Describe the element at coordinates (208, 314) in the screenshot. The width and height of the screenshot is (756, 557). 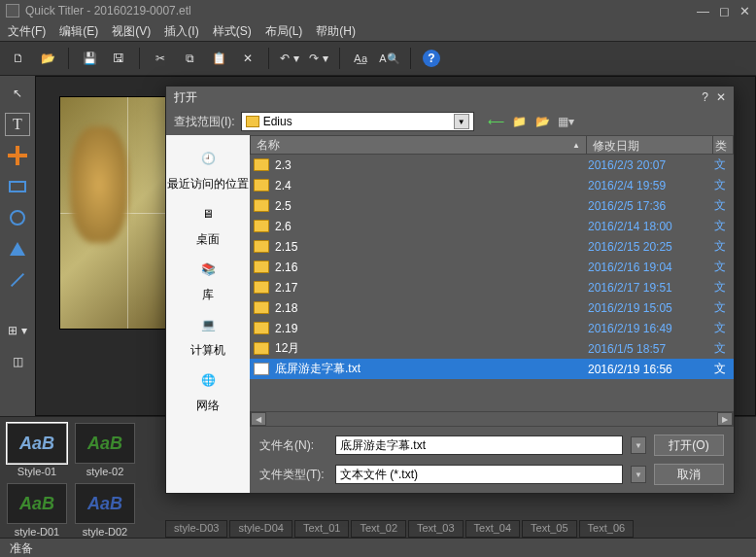
I see `places-bar: 🕘最近访问的位置🖥桌面📚库💻计算机🌐网络` at that location.